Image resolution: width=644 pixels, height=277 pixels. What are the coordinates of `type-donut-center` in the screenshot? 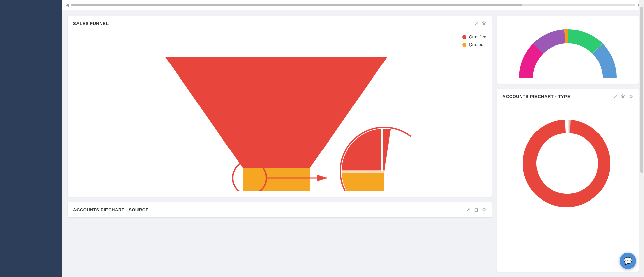 It's located at (568, 163).